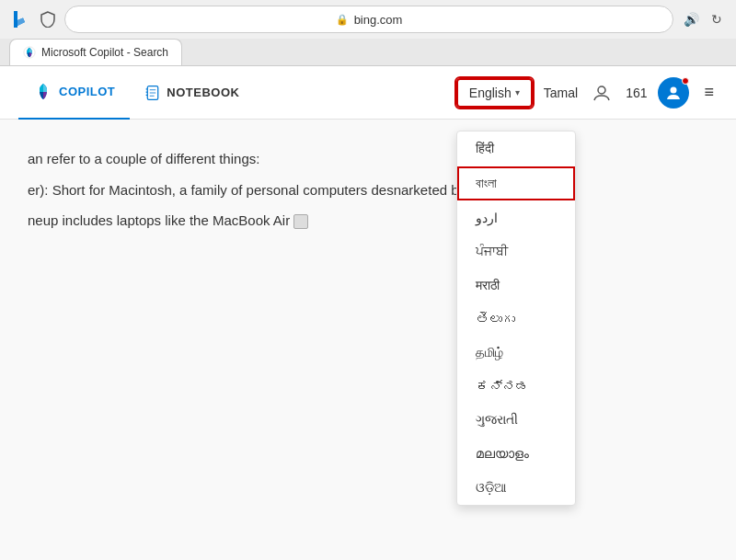  What do you see at coordinates (673, 93) in the screenshot?
I see `avatar-button` at bounding box center [673, 93].